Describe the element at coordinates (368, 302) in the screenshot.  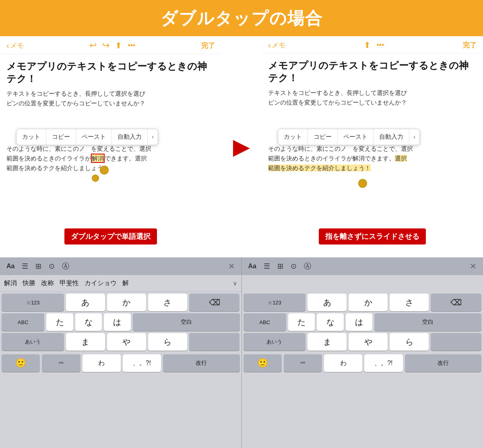
I see `key-ka-r: か` at that location.